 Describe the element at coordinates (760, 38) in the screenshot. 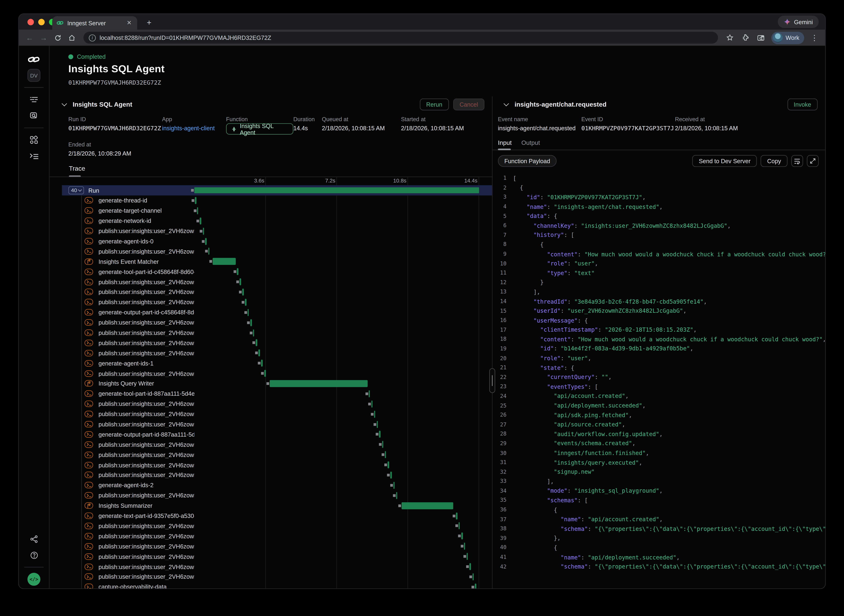

I see `tab-search-icon` at that location.